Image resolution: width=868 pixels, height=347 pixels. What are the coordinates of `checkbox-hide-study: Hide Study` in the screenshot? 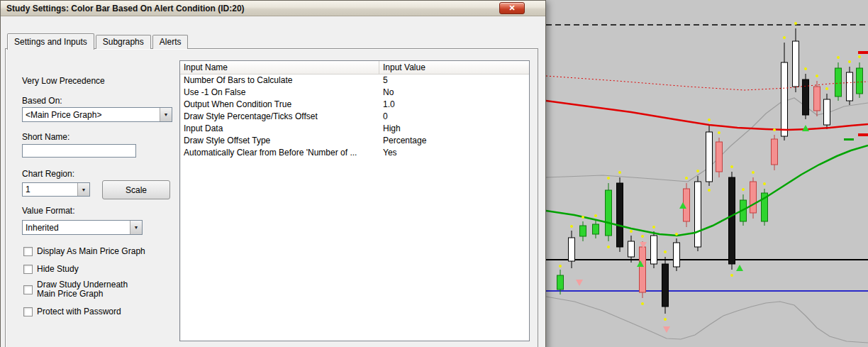 It's located at (51, 270).